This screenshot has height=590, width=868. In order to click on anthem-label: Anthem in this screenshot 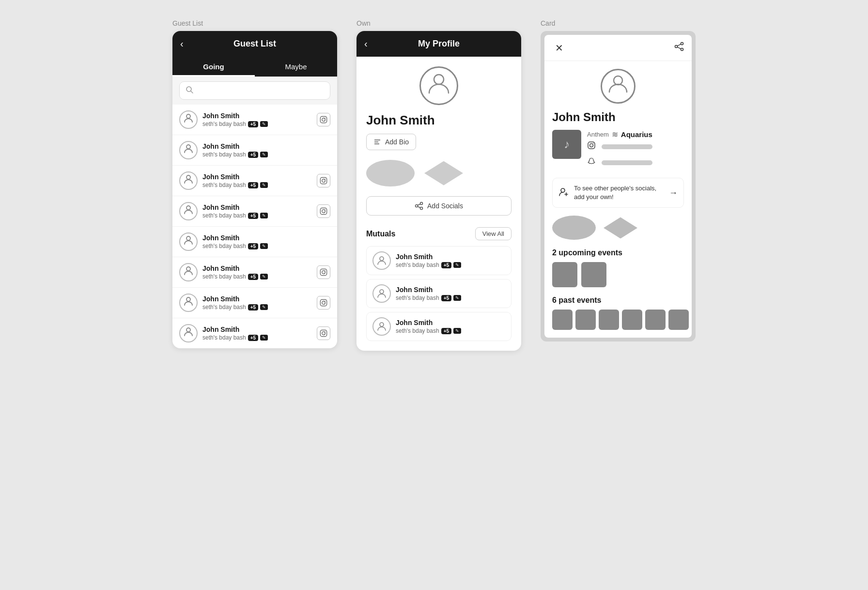, I will do `click(598, 135)`.